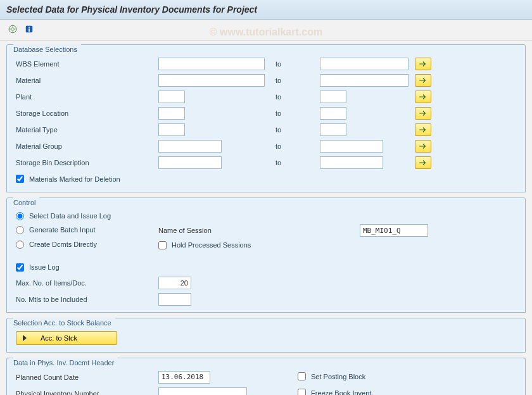  Describe the element at coordinates (338, 377) in the screenshot. I see `set-posting-label: Set Posting Block` at that location.